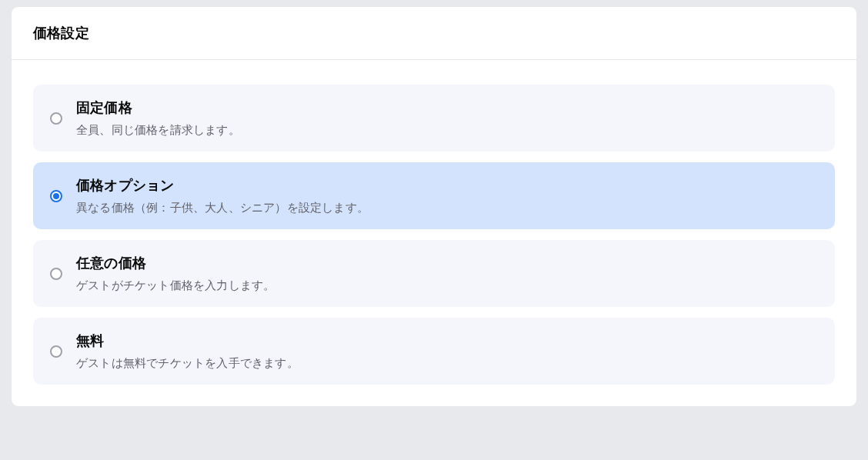 This screenshot has width=868, height=460. What do you see at coordinates (188, 341) in the screenshot?
I see `option-title: 無料` at bounding box center [188, 341].